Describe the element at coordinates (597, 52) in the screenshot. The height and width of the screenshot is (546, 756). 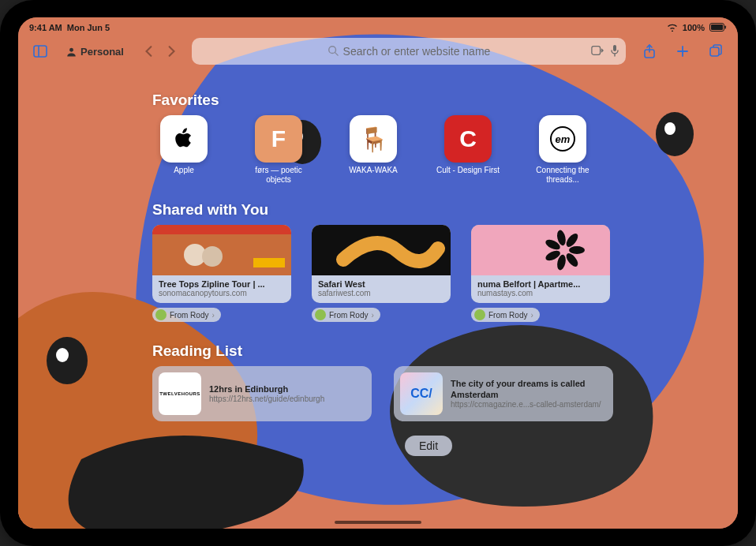
I see `autofill-icon` at that location.